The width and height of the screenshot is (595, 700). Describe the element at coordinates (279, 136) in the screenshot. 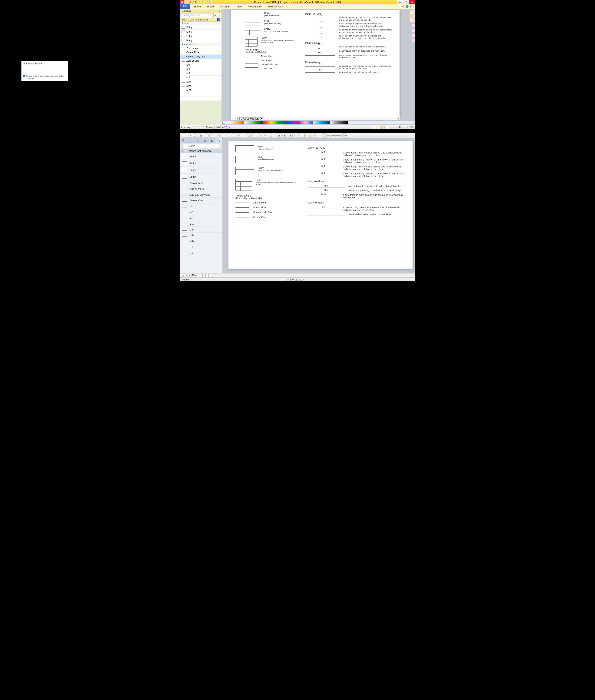

I see `tool-group-1-icon: ▣` at that location.